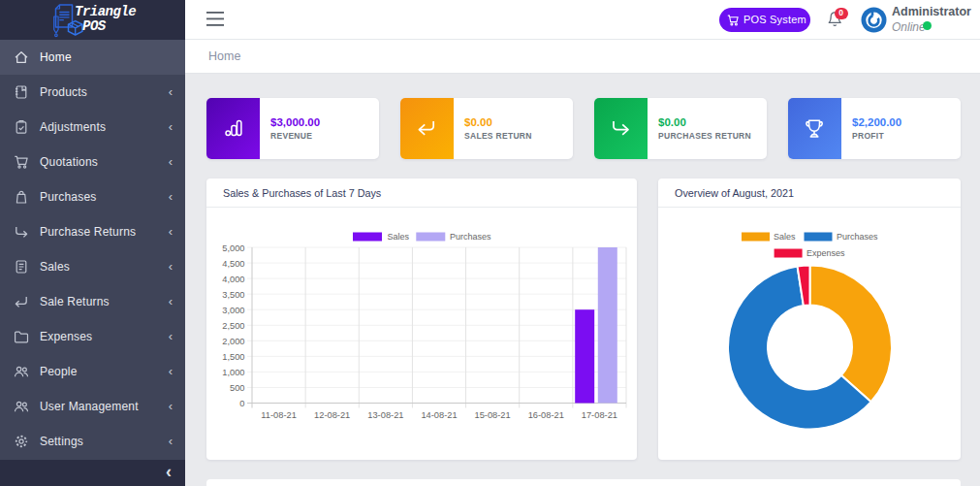  What do you see at coordinates (599, 415) in the screenshot?
I see `svg-text: 17-08-21` at bounding box center [599, 415].